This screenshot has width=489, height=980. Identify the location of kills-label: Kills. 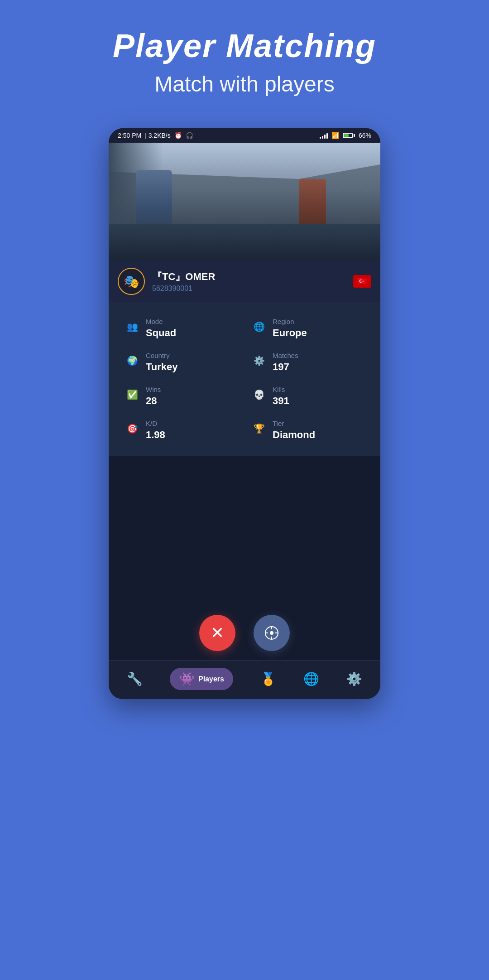
(281, 390).